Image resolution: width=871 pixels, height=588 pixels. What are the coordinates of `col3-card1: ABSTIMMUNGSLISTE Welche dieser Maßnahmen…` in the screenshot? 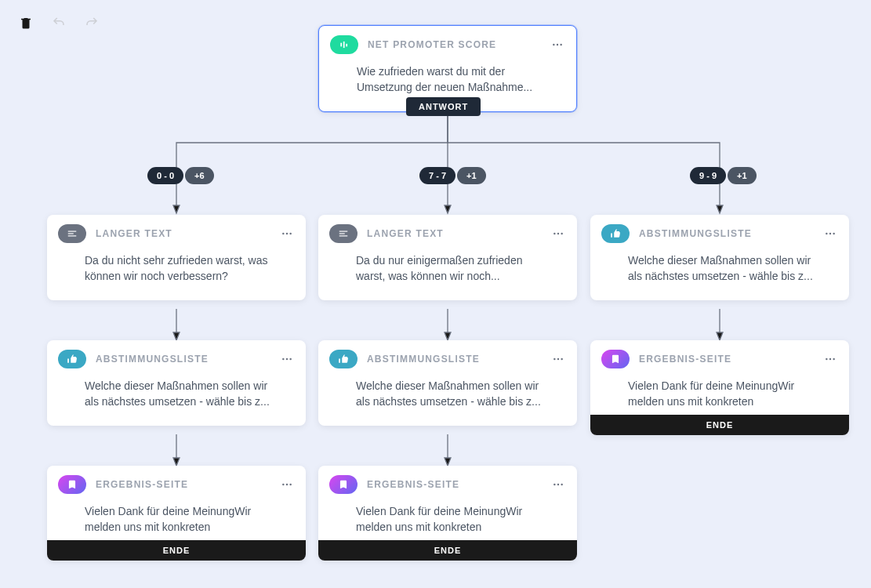 It's located at (720, 257).